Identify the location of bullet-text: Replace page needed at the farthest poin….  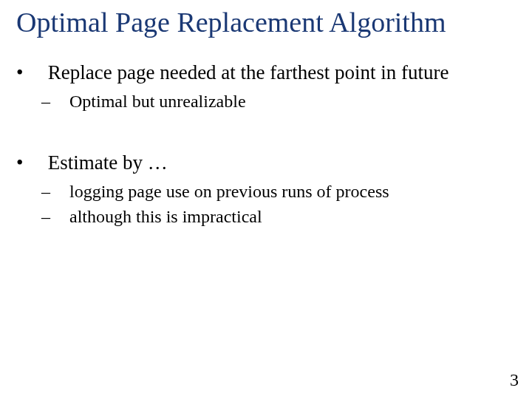
(248, 72).